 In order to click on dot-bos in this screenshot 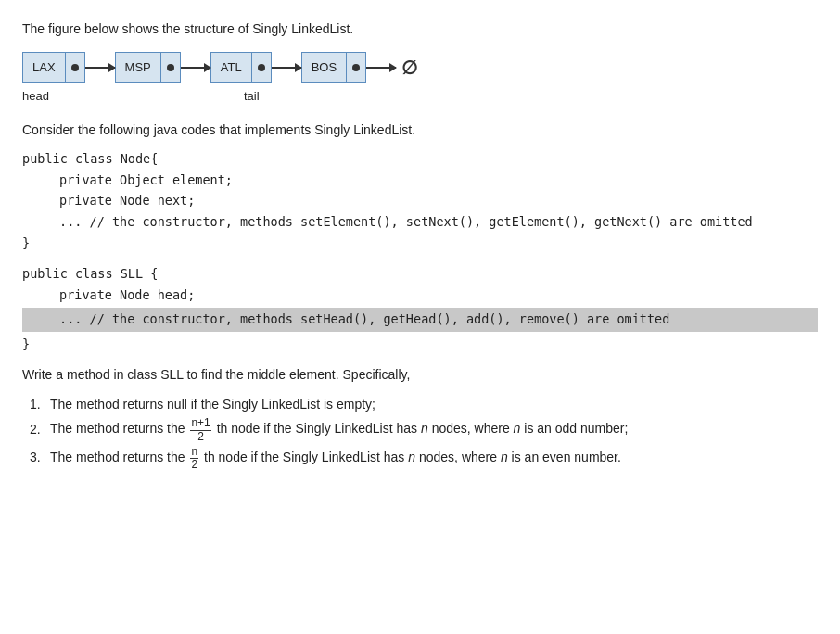, I will do `click(356, 68)`.